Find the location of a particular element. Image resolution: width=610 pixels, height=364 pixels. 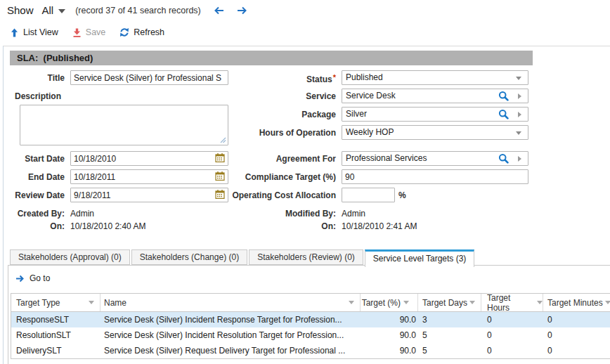

operating-cost-allocation-label: Operating Cost Allocation is located at coordinates (270, 195).